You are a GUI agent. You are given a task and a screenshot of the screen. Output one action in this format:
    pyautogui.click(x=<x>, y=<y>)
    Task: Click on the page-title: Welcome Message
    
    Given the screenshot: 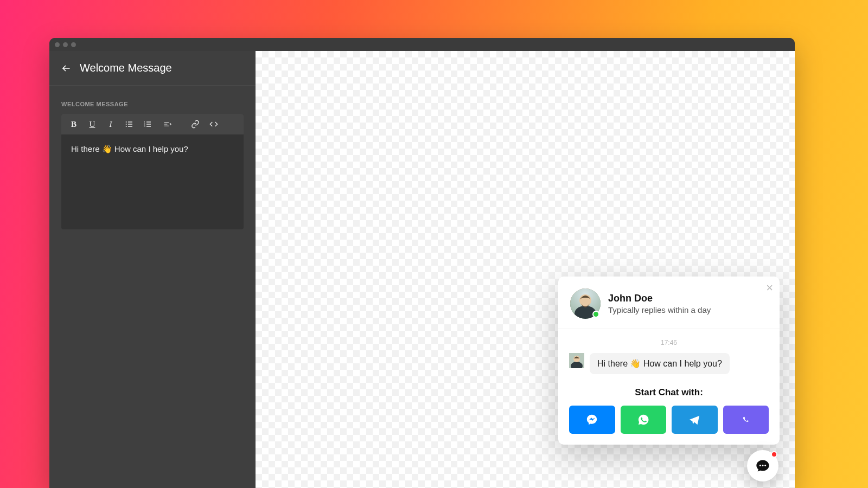 What is the action you would take?
    pyautogui.click(x=126, y=68)
    